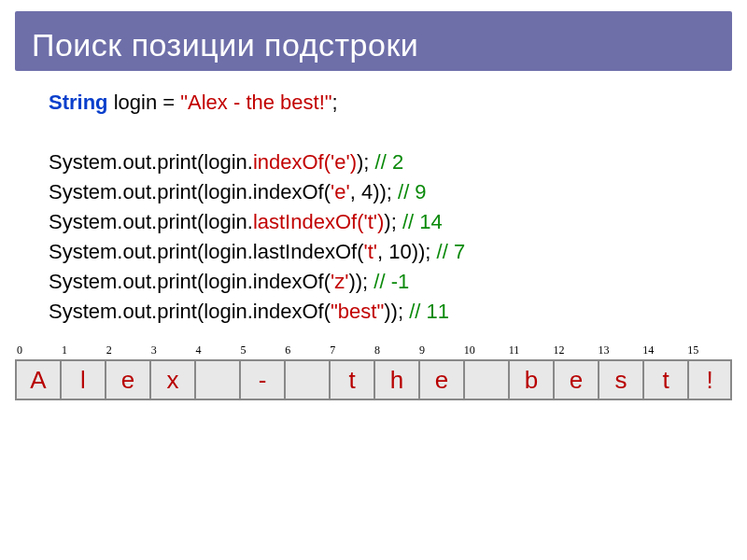  Describe the element at coordinates (379, 282) in the screenshot. I see `code-line: System.out.print(login.indexOf('z')); //…` at that location.